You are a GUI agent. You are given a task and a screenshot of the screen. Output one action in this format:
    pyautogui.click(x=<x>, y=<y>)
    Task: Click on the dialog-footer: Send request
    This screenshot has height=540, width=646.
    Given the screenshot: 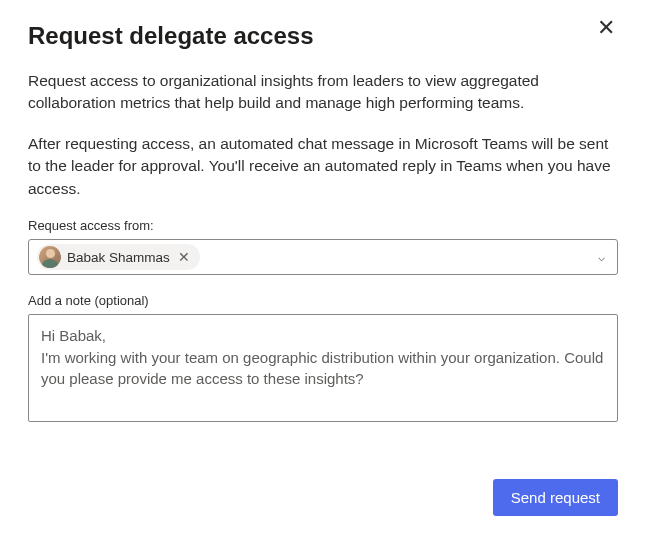 What is the action you would take?
    pyautogui.click(x=556, y=498)
    